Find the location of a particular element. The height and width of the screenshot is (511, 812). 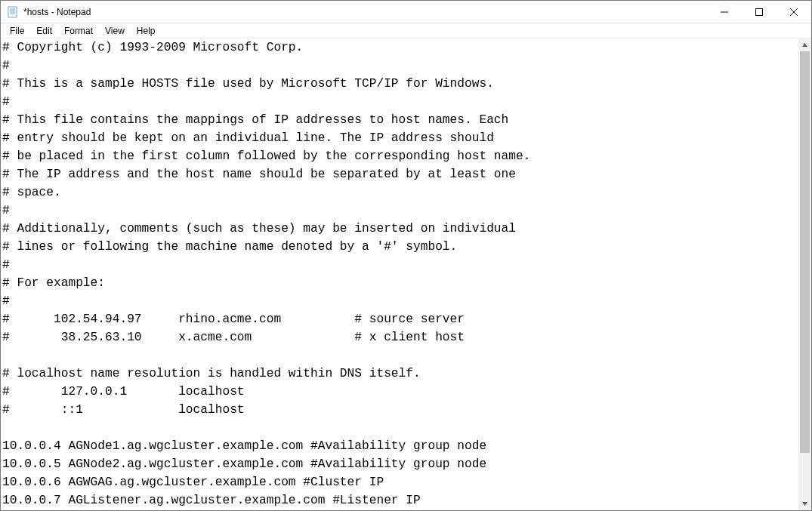

menu-bar: File Edit Format View Help is located at coordinates (406, 31).